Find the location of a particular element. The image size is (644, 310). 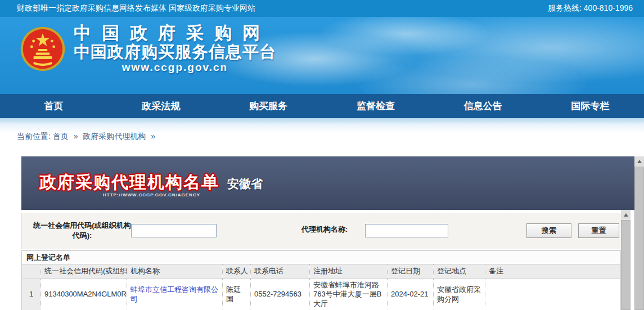

agency-table: 统一社会信用代码(或组织 机构名称 联系人 联系电话 注册地址 登记日期 登记地… is located at coordinates (321, 287).